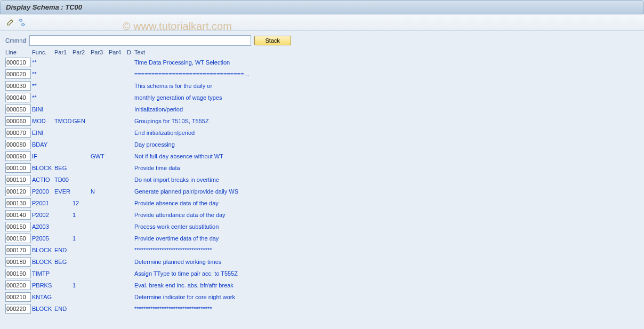 This screenshot has height=329, width=644. Describe the element at coordinates (10, 22) in the screenshot. I see `change-icon` at that location.